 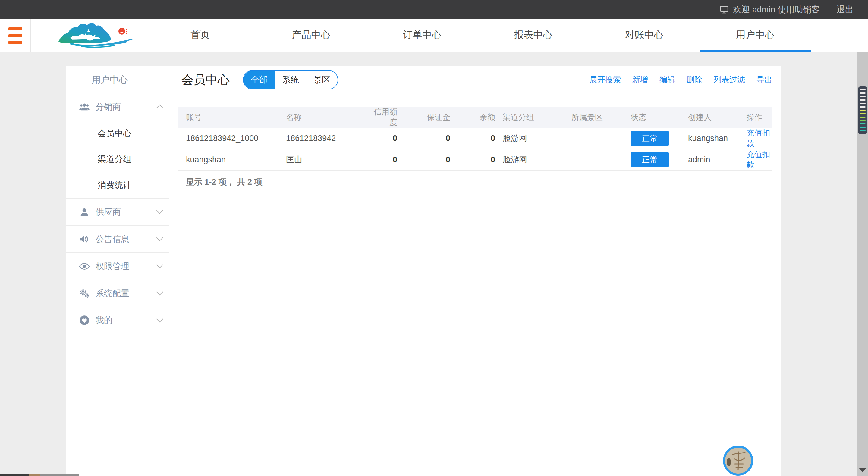 I want to click on top-bar: 欢迎 admin 使用助销客 退出, so click(x=434, y=9).